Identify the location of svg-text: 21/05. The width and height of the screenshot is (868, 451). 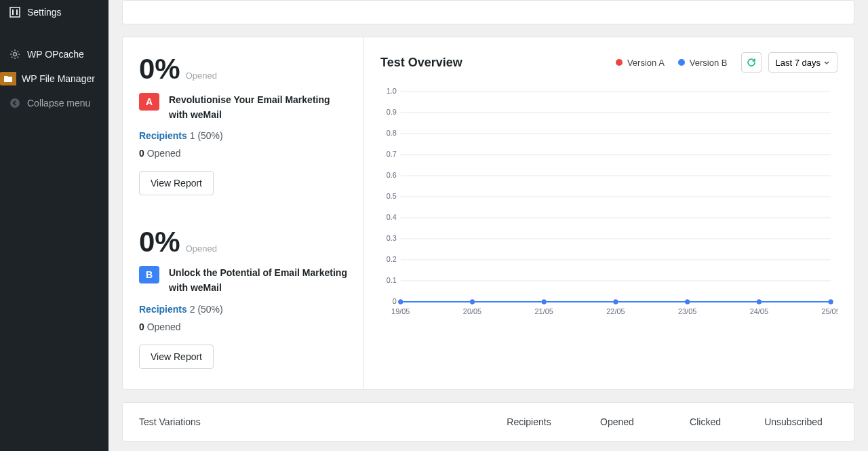
(544, 311).